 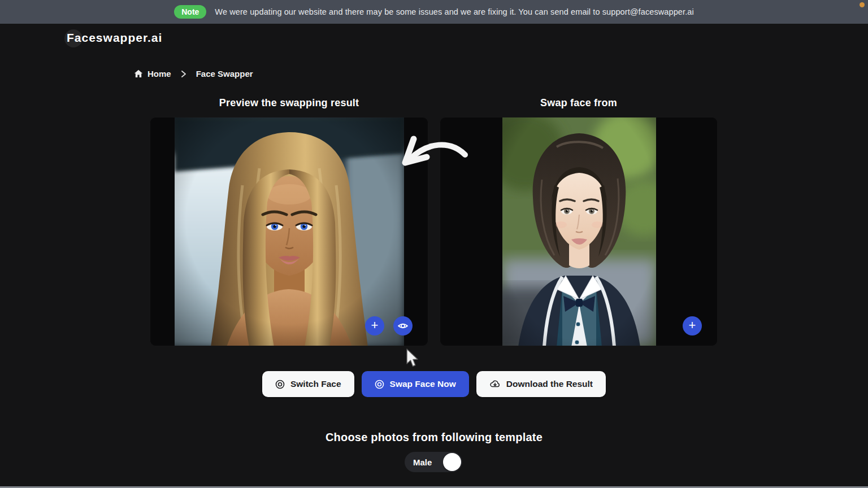 I want to click on download-result-label: Download the Result, so click(x=549, y=384).